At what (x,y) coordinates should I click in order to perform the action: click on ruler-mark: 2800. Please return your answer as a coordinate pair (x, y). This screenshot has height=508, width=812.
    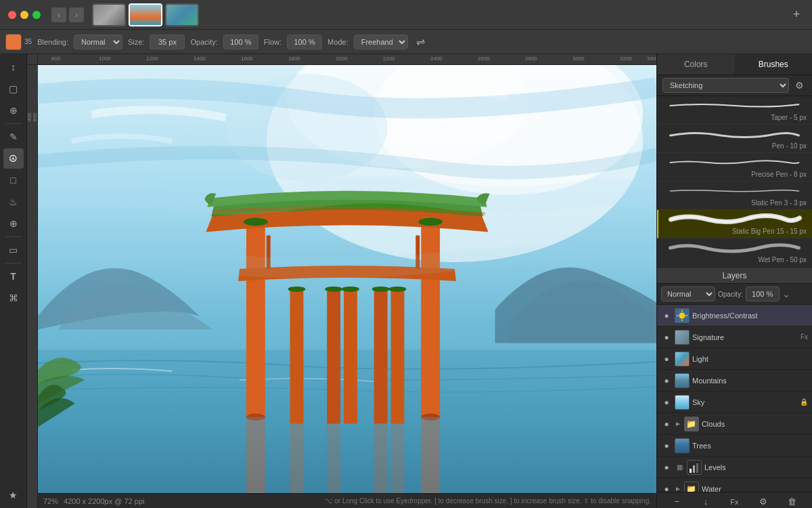
    Looking at the image, I should click on (531, 58).